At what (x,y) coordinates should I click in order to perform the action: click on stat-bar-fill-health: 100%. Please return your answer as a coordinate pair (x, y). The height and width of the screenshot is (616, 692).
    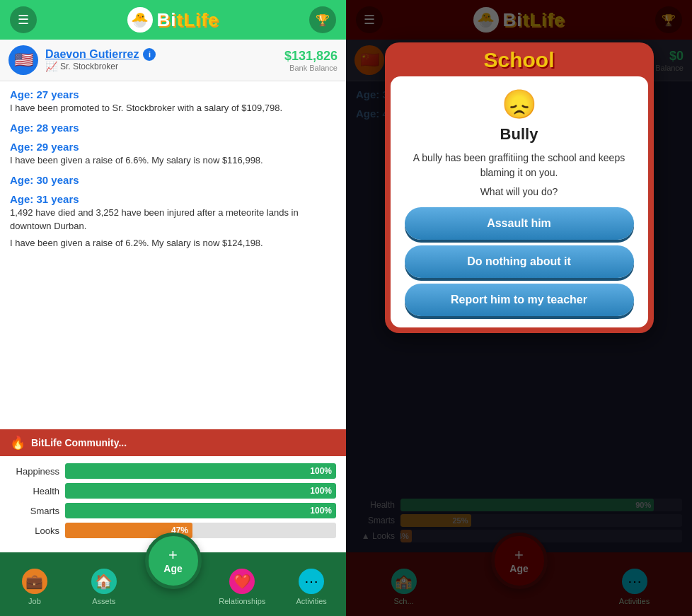
    Looking at the image, I should click on (201, 491).